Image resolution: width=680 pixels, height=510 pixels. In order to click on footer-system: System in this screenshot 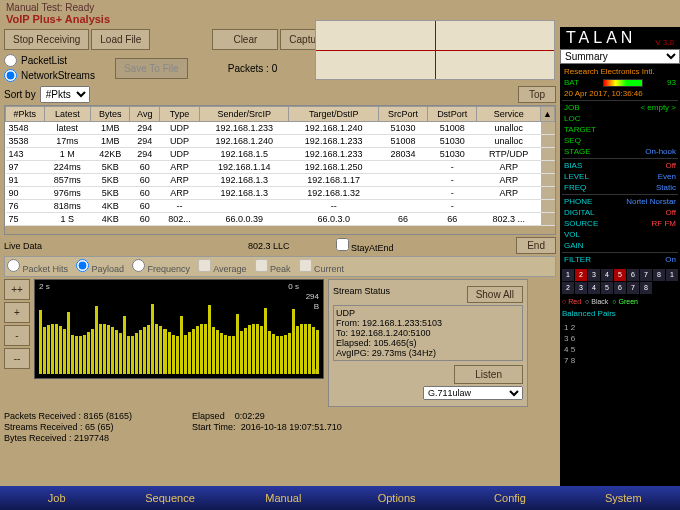, I will do `click(624, 498)`.